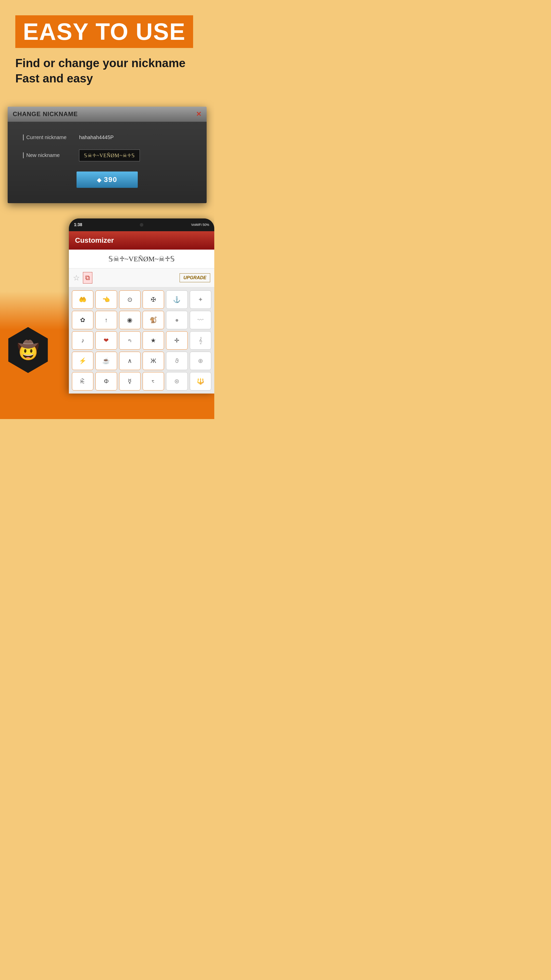 The height and width of the screenshot is (980, 551). Describe the element at coordinates (104, 32) in the screenshot. I see `easy-to-use-text: EASY TO USE` at that location.